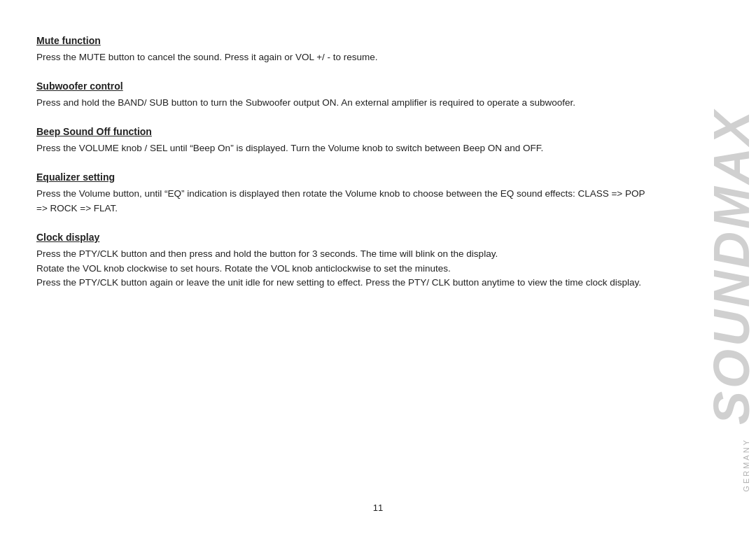 This screenshot has width=756, height=534. What do you see at coordinates (732, 267) in the screenshot?
I see `brand-sidebar: SOUNDMAX GERMANY` at bounding box center [732, 267].